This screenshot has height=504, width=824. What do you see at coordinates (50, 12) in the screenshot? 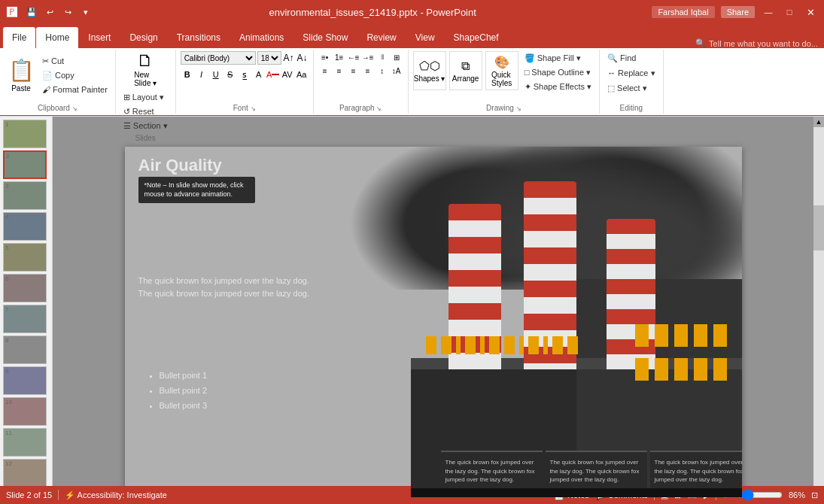
I see `undo-btn: ↩` at bounding box center [50, 12].